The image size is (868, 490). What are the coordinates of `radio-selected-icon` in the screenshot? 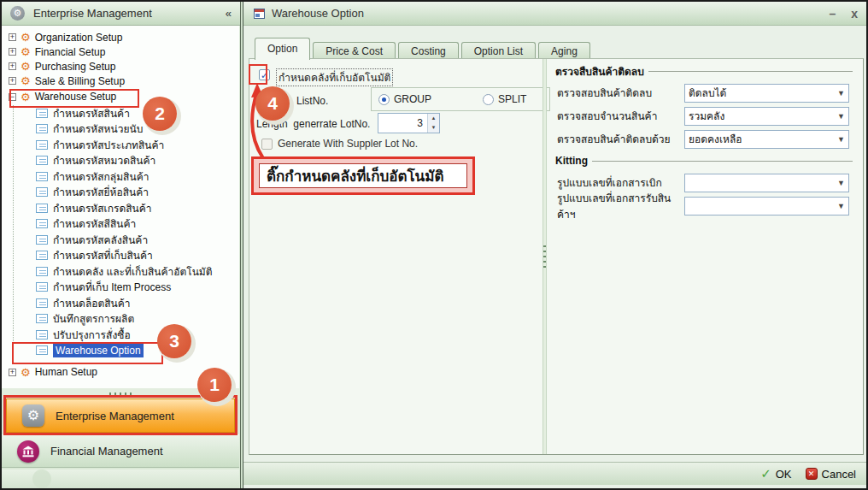 It's located at (384, 99).